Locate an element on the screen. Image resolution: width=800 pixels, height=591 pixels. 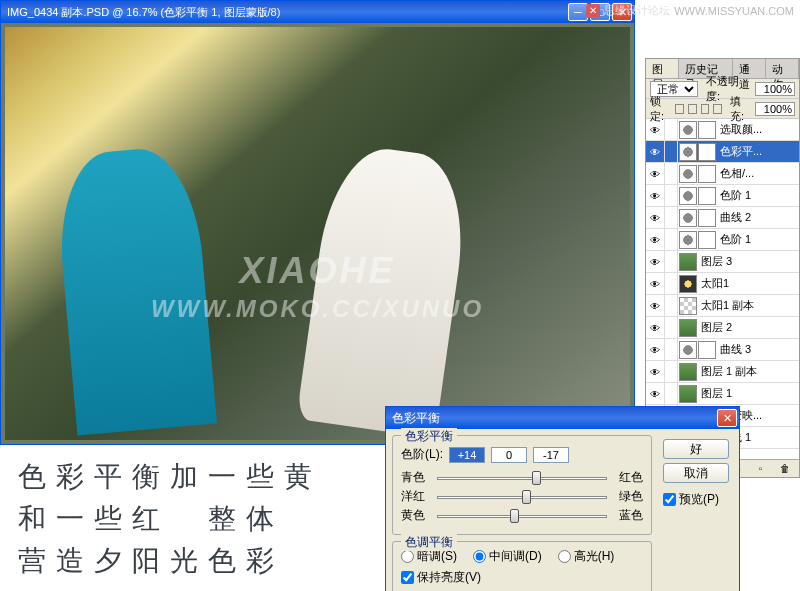
layer-name: 色彩平... is located at coordinates (758, 152).